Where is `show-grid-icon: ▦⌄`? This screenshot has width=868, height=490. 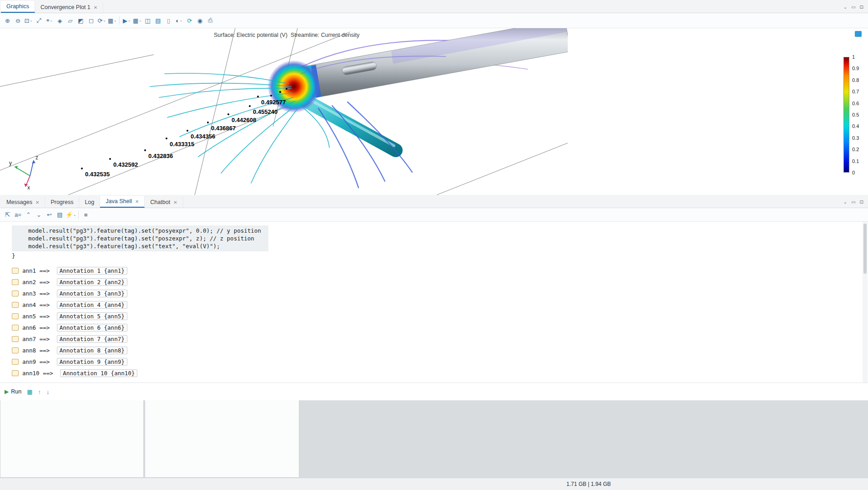
show-grid-icon: ▦⌄ is located at coordinates (137, 20).